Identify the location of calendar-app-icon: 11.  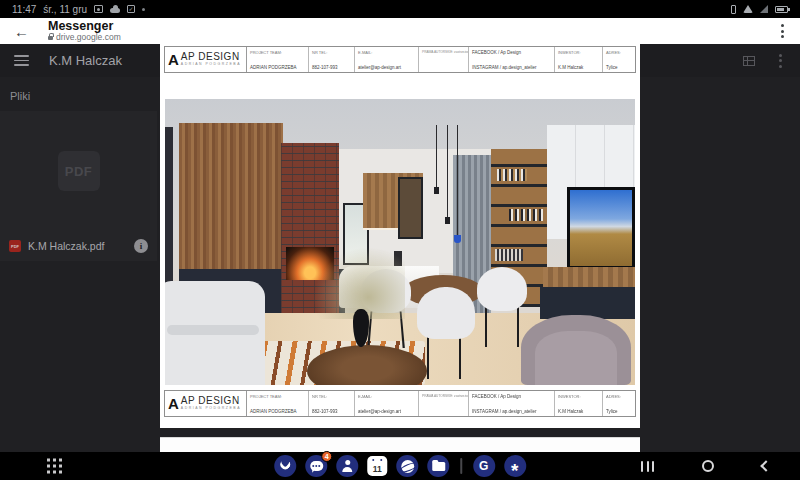
(377, 466).